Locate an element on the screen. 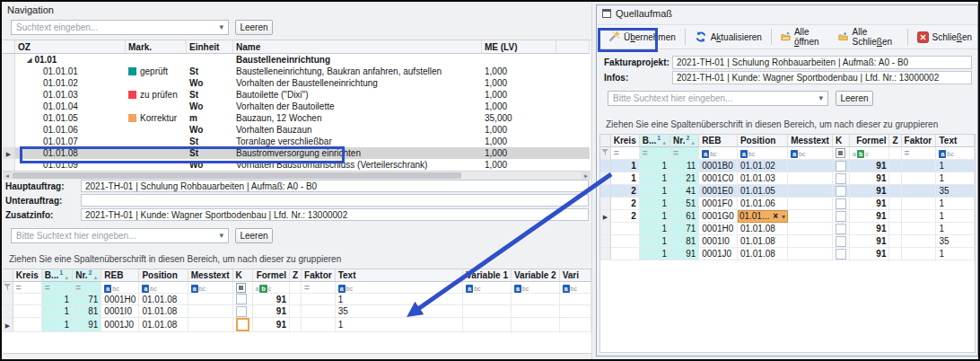 Image resolution: width=980 pixels, height=361 pixels. name-cell: Vorhalten Baustromanschluss (Verteilersc… is located at coordinates (357, 165).